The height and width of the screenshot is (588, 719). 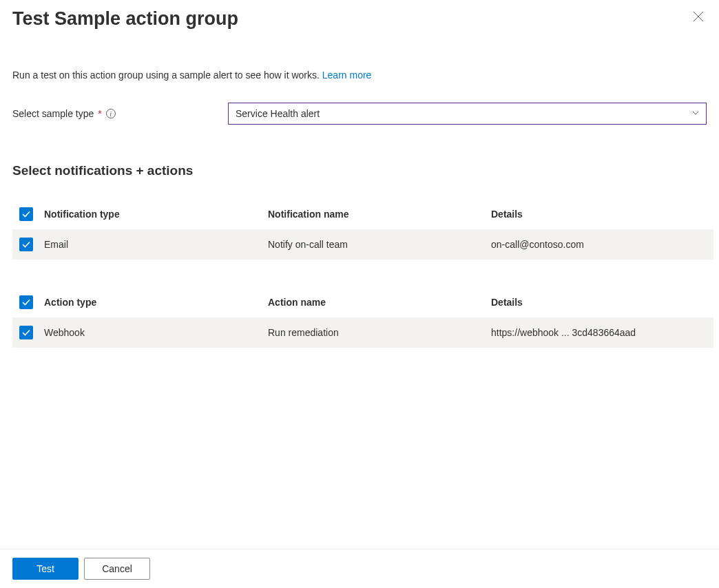 I want to click on action-type-cell: Webhook, so click(x=156, y=333).